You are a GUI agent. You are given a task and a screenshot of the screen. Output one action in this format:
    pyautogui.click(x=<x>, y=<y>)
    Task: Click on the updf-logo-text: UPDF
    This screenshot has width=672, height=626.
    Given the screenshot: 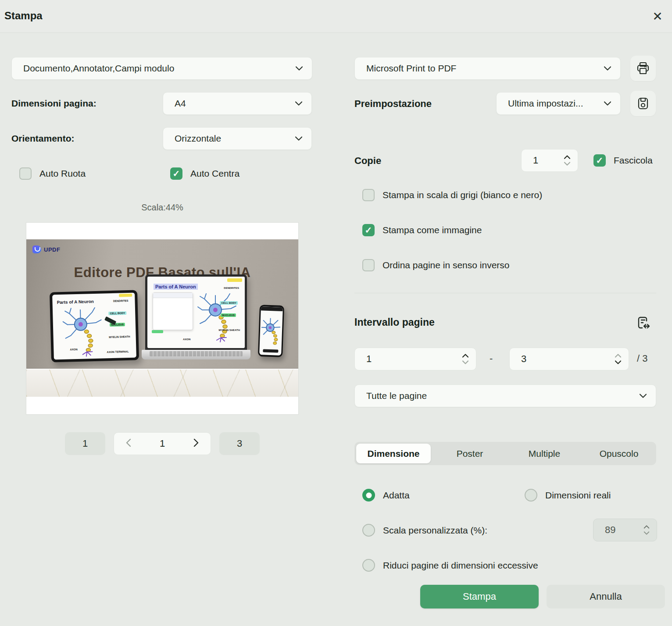 What is the action you would take?
    pyautogui.click(x=52, y=250)
    